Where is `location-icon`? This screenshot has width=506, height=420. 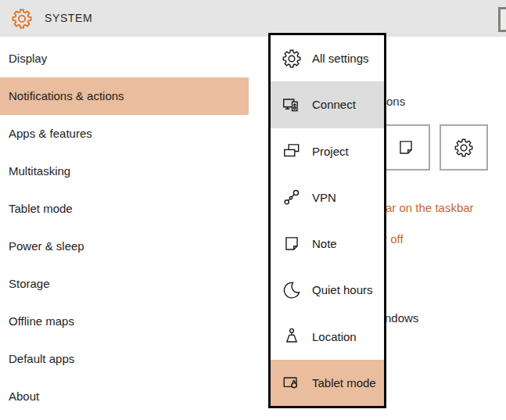 location-icon is located at coordinates (292, 336).